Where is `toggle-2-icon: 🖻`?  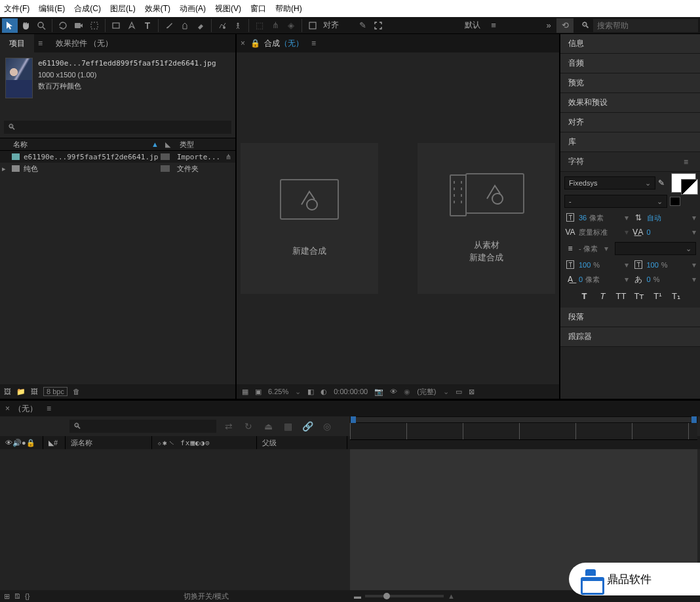
toggle-2-icon: 🖻 is located at coordinates (17, 597).